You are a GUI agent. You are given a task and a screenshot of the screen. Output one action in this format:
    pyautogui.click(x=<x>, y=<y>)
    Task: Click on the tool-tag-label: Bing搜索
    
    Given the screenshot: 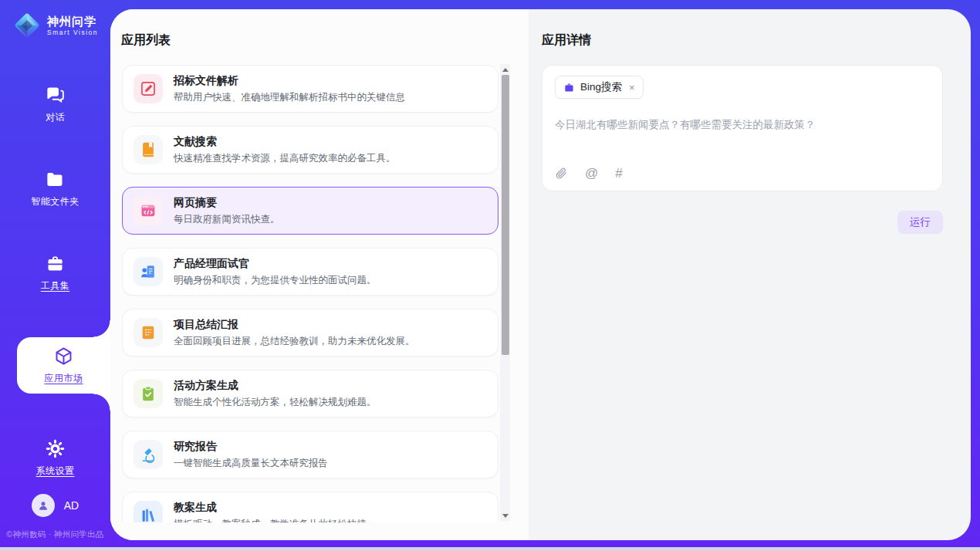 What is the action you would take?
    pyautogui.click(x=601, y=87)
    